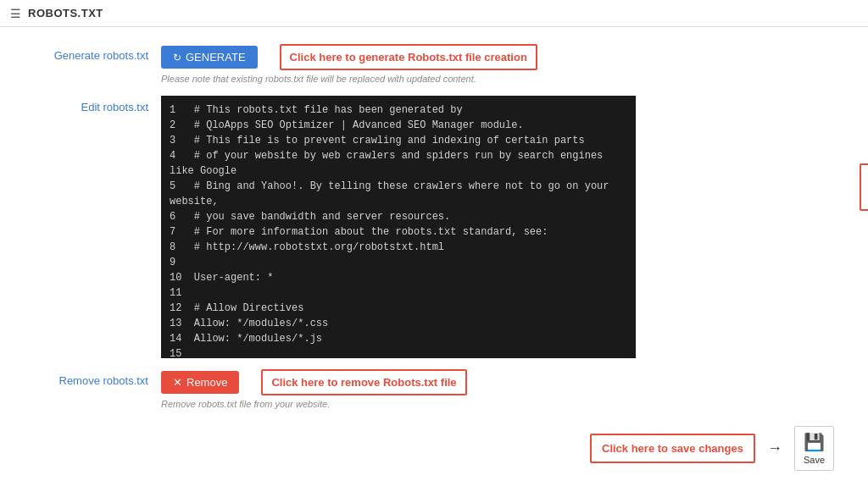 The height and width of the screenshot is (481, 868). What do you see at coordinates (775, 449) in the screenshot?
I see `arrow-icon: →` at bounding box center [775, 449].